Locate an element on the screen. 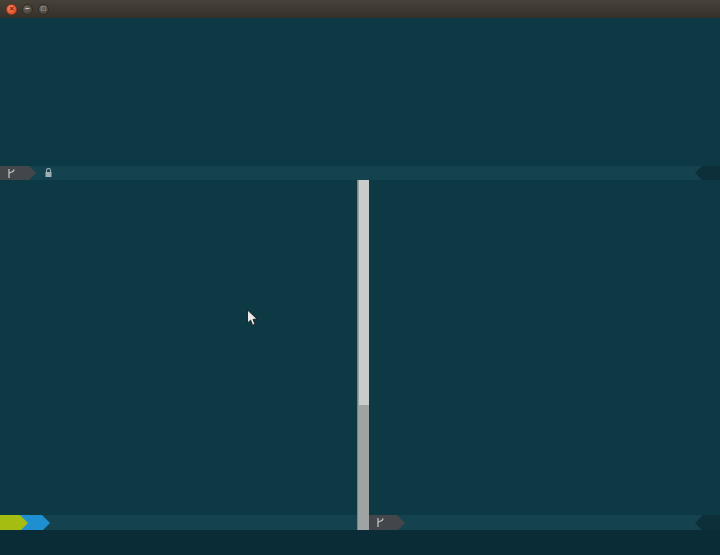 The image size is (720, 555). close-button-icon: × is located at coordinates (12, 10).